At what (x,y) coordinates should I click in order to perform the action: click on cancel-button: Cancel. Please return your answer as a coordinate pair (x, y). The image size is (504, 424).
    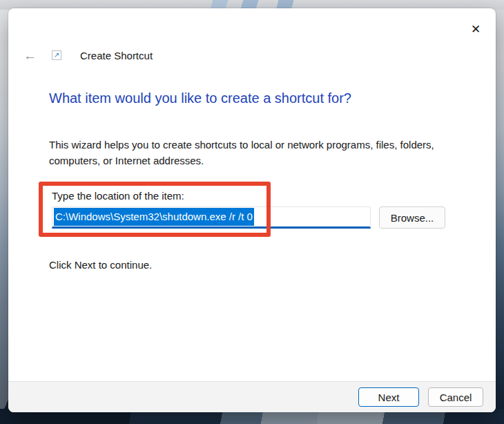
    Looking at the image, I should click on (456, 397).